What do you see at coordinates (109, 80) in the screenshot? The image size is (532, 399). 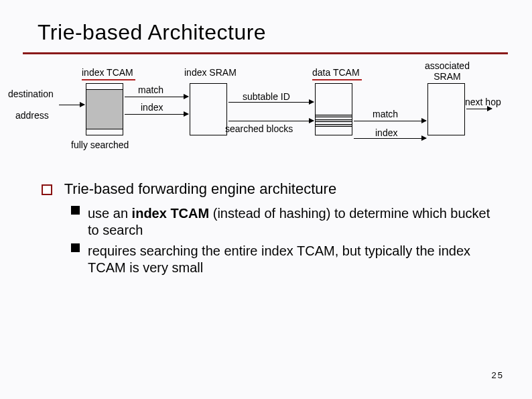 I see `underline-index-tcam` at bounding box center [109, 80].